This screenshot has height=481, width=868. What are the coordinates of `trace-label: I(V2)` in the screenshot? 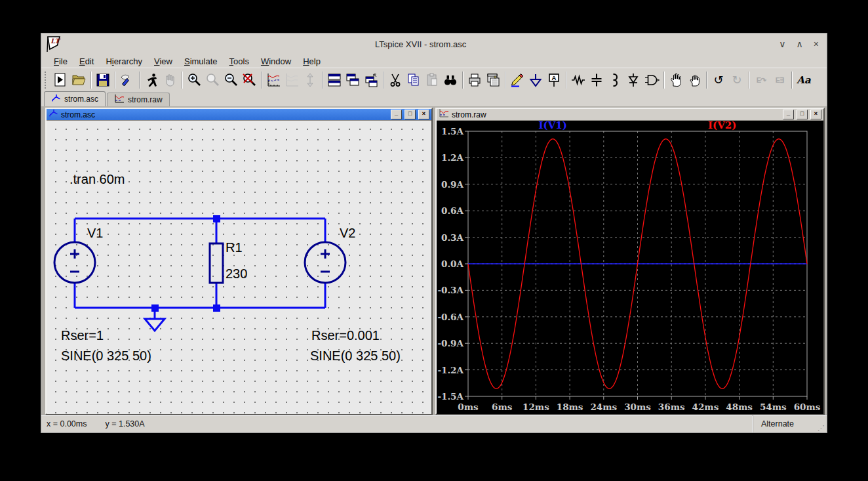 It's located at (722, 126).